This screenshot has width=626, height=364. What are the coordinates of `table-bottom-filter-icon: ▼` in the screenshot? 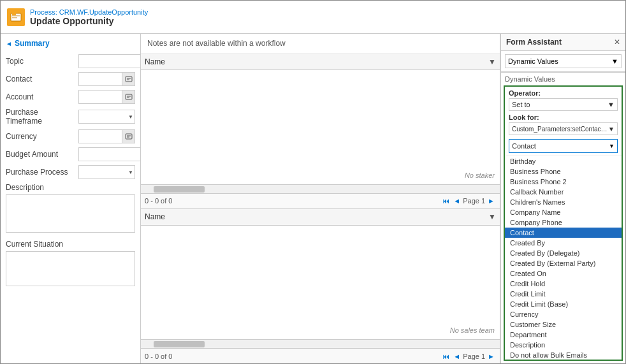 It's located at (492, 217).